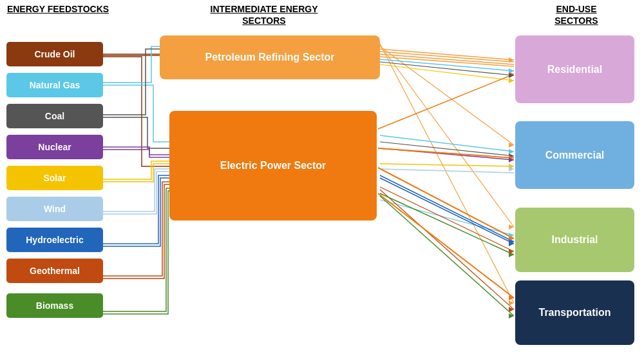  I want to click on feedstock-natural-gas: Natural Gas, so click(55, 85).